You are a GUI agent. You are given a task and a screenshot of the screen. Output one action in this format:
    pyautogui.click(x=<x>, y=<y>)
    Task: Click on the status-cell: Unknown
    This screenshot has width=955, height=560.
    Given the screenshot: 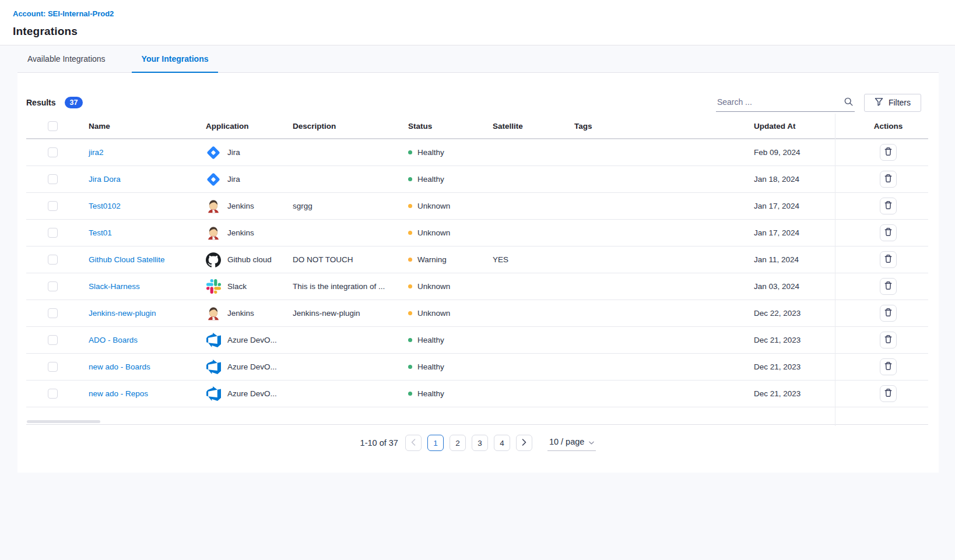 What is the action you would take?
    pyautogui.click(x=450, y=287)
    